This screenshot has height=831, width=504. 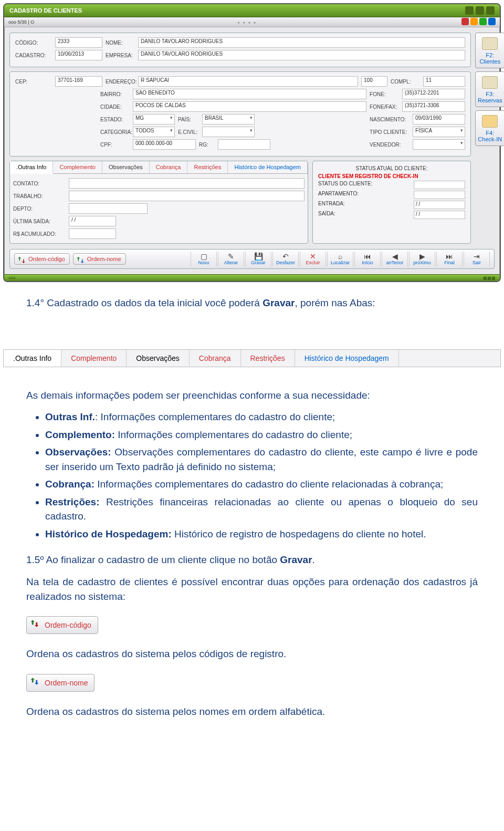 What do you see at coordinates (439, 132) in the screenshot?
I see `tipocliente-dropdown: FÍSICA` at bounding box center [439, 132].